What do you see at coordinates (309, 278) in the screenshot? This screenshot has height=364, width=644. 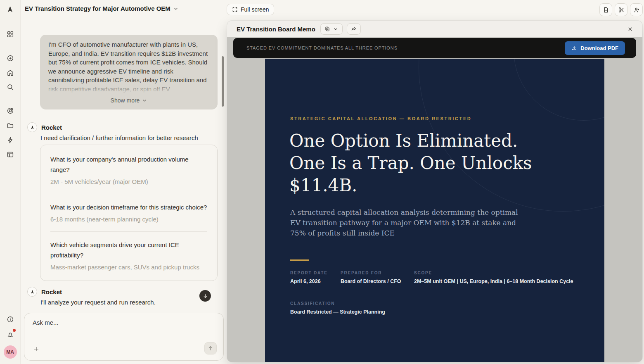 I see `meta-report-date: REPORT DATE April 6, 2026` at bounding box center [309, 278].